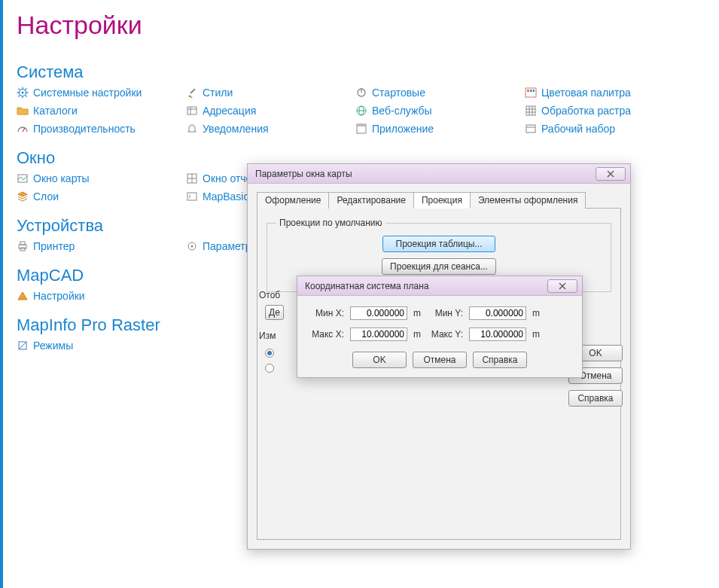  Describe the element at coordinates (448, 313) in the screenshot. I see `miny-label: Мин Y:` at that location.